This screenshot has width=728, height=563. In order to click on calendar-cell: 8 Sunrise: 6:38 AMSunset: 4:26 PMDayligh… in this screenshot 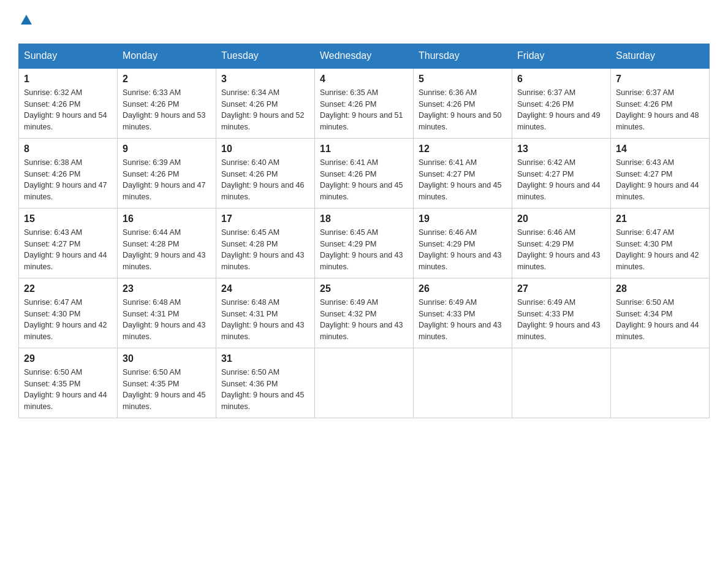, I will do `click(69, 173)`.